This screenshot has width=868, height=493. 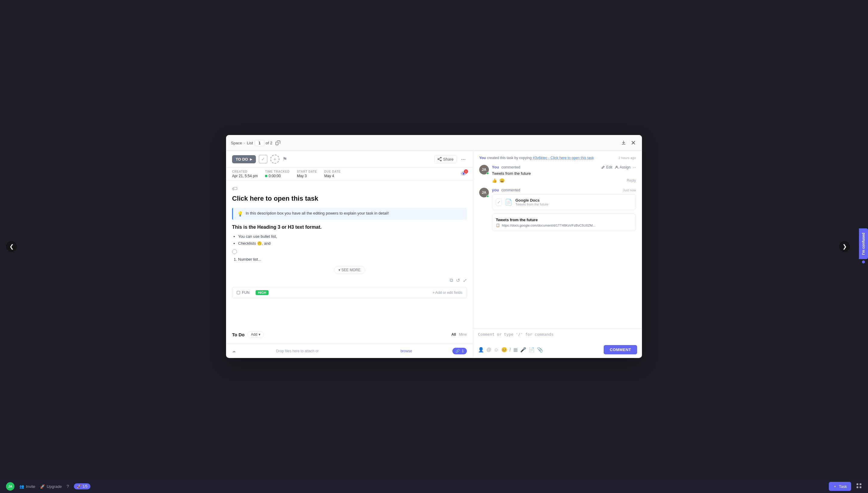 I want to click on expand-button: ⤢, so click(x=465, y=280).